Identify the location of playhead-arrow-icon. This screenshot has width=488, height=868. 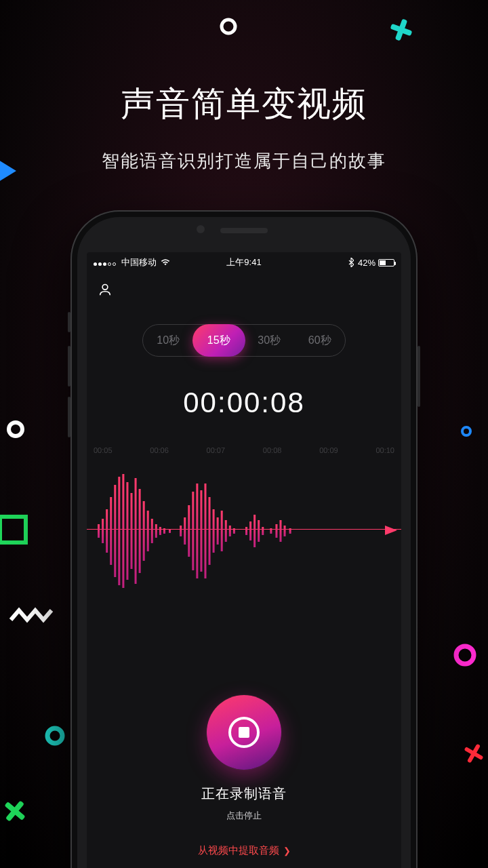
(391, 532).